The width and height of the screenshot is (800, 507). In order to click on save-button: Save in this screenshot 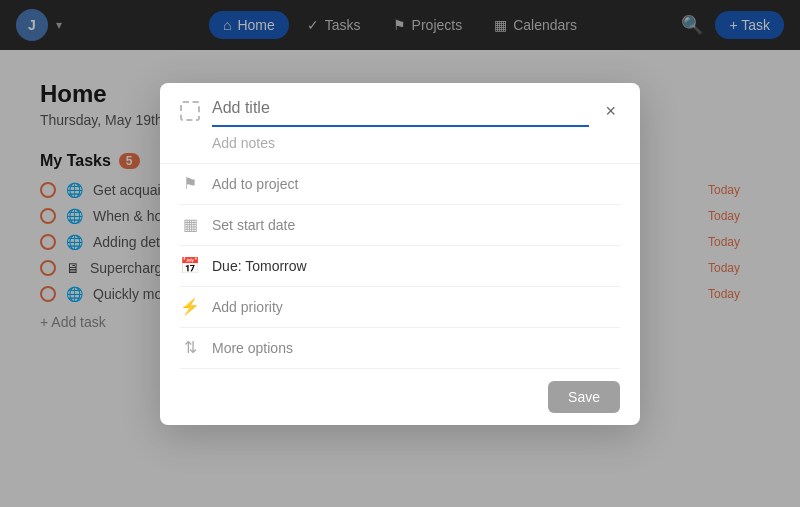, I will do `click(584, 397)`.